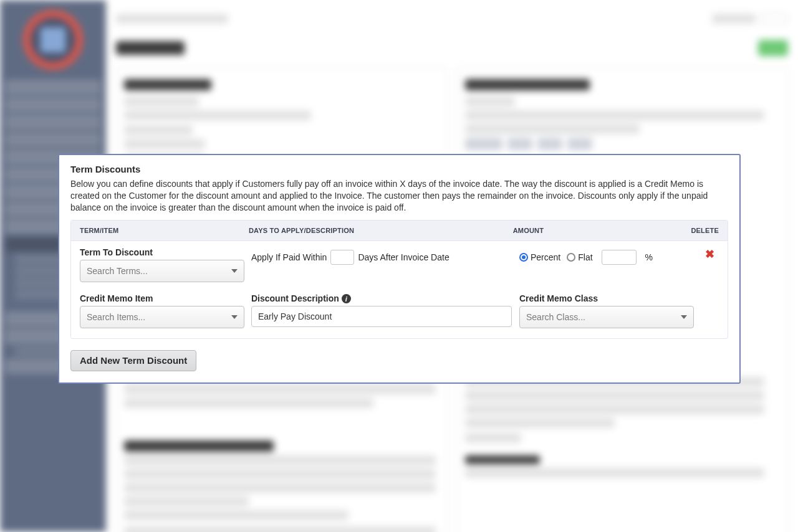 This screenshot has height=532, width=798. What do you see at coordinates (585, 257) in the screenshot?
I see `amount-type-flat-label: Flat` at bounding box center [585, 257].